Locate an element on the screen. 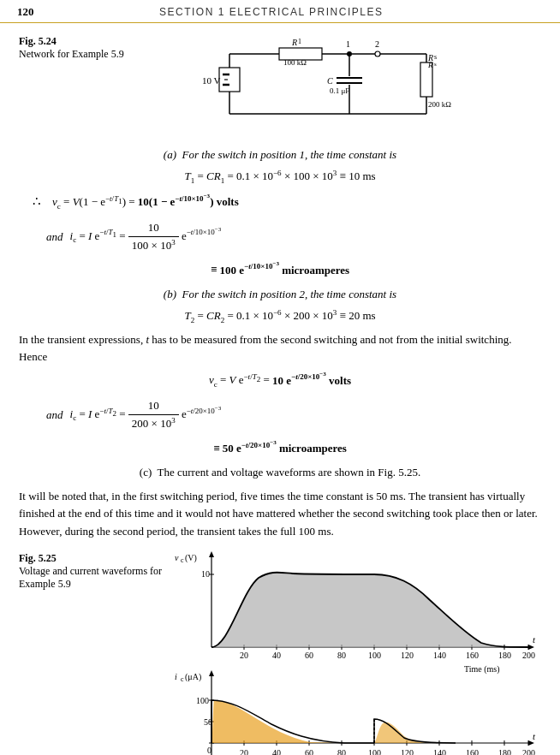 This screenshot has width=560, height=755. svg-text: v is located at coordinates (176, 558).